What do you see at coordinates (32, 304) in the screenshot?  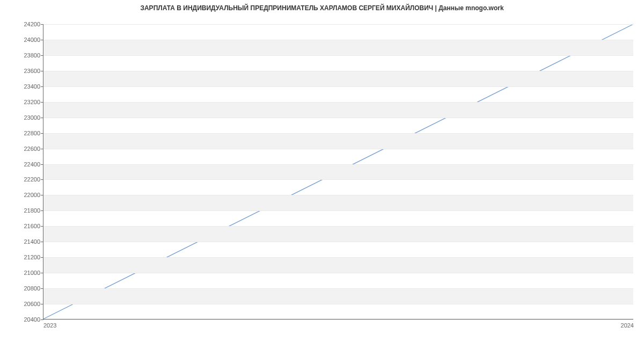 I see `y-tick-label: 20600` at bounding box center [32, 304].